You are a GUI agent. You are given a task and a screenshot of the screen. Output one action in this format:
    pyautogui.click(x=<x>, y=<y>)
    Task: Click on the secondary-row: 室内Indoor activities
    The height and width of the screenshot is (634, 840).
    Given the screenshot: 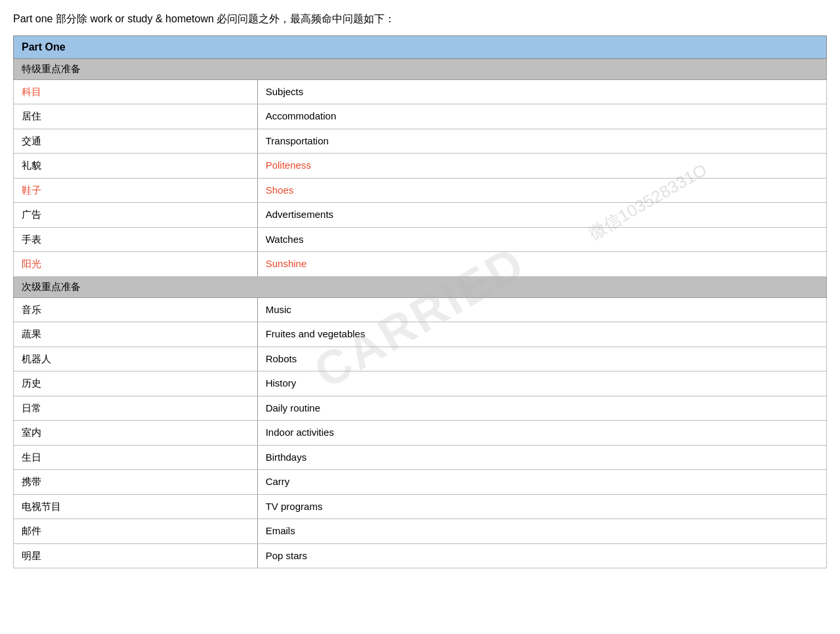 What is the action you would take?
    pyautogui.click(x=420, y=433)
    